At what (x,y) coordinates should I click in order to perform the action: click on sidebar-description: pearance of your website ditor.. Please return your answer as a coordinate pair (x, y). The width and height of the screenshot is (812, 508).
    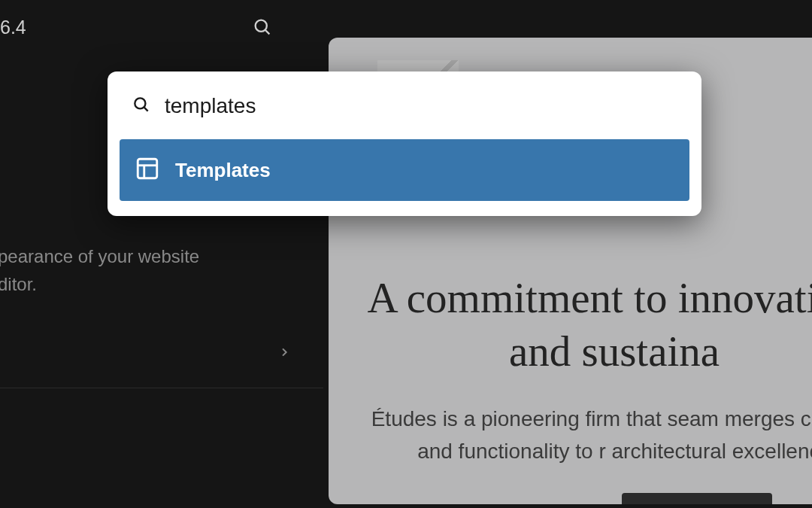
    Looking at the image, I should click on (99, 270).